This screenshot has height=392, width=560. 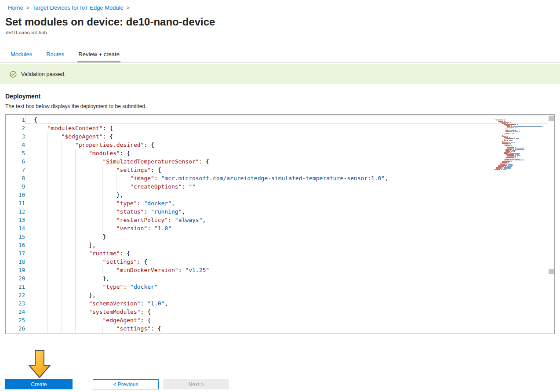 What do you see at coordinates (104, 253) in the screenshot?
I see `code-token: "runtime"` at bounding box center [104, 253].